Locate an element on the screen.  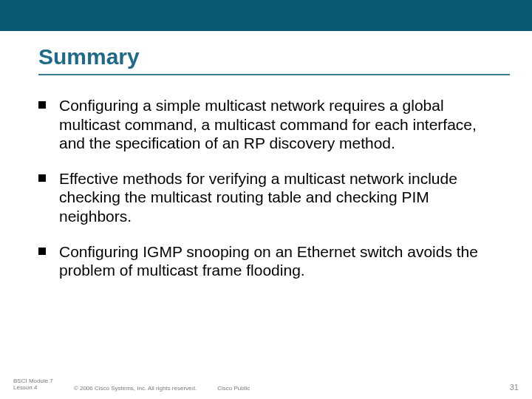
bullet-item: Configuring IGMP snooping on an Ethernet… is located at coordinates (270, 262).